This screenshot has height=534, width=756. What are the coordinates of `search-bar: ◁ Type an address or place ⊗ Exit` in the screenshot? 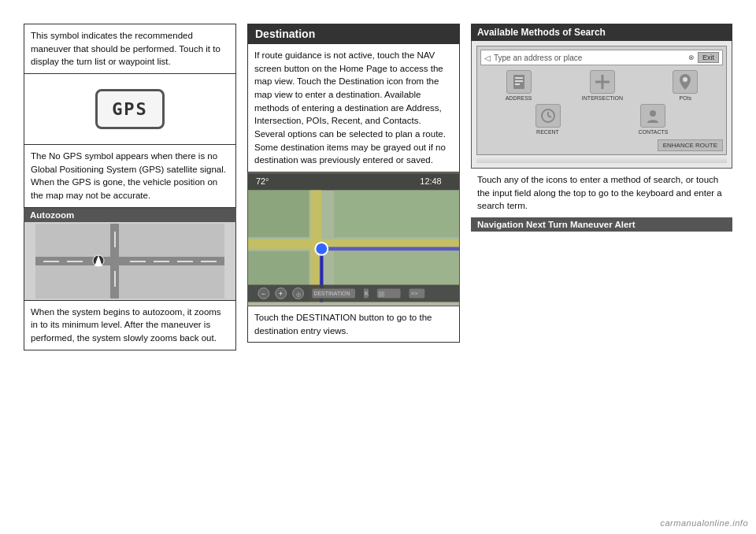 It's located at (602, 57).